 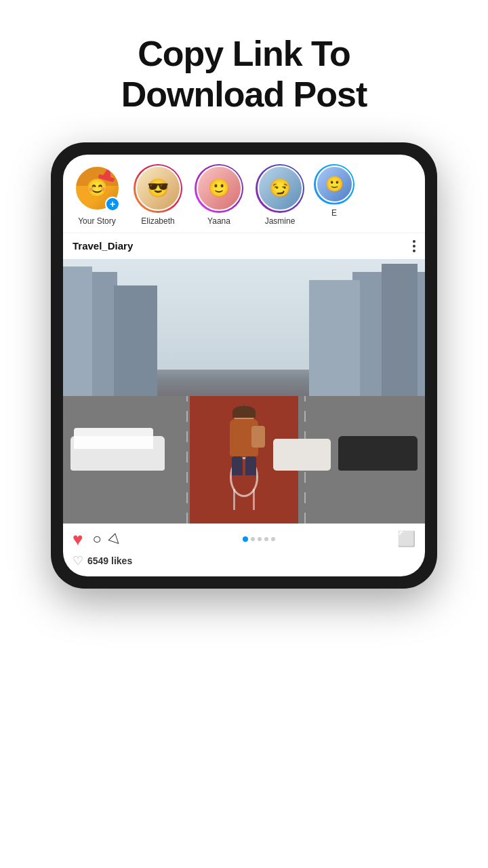 I want to click on story-label-e: E, so click(x=334, y=213).